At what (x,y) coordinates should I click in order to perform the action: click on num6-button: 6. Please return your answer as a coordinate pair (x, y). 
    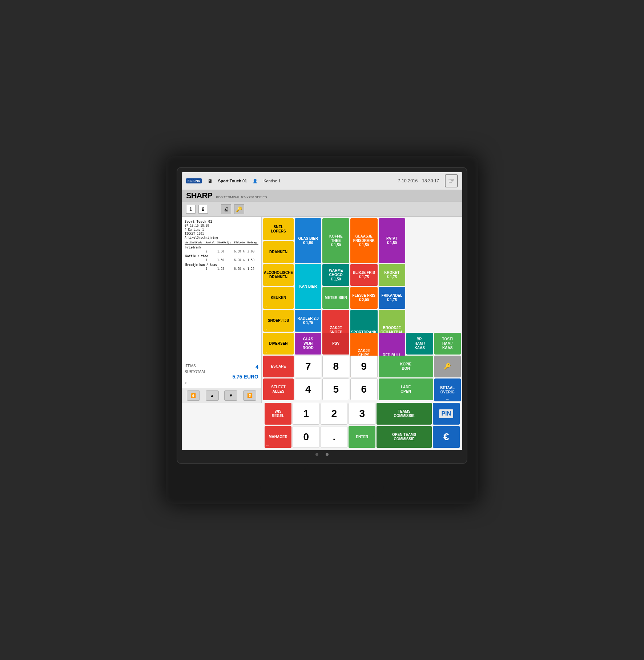
    Looking at the image, I should click on (364, 389).